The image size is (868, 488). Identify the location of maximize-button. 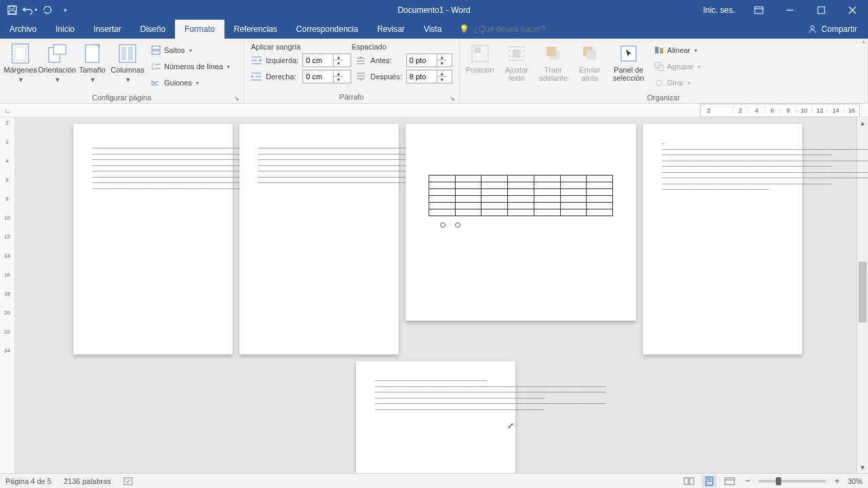
(821, 9).